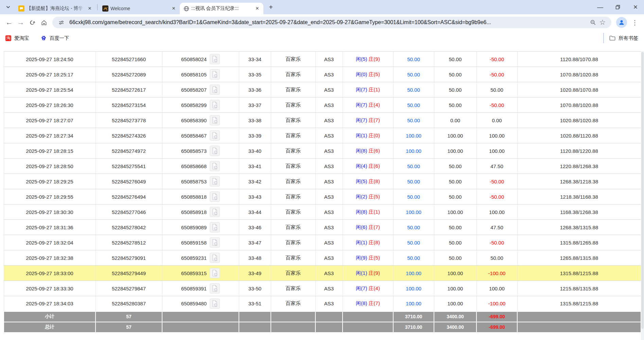  What do you see at coordinates (322, 105) in the screenshot?
I see `table-row: 2025-09-27 18:26:30 522845273154 6508582…` at bounding box center [322, 105].